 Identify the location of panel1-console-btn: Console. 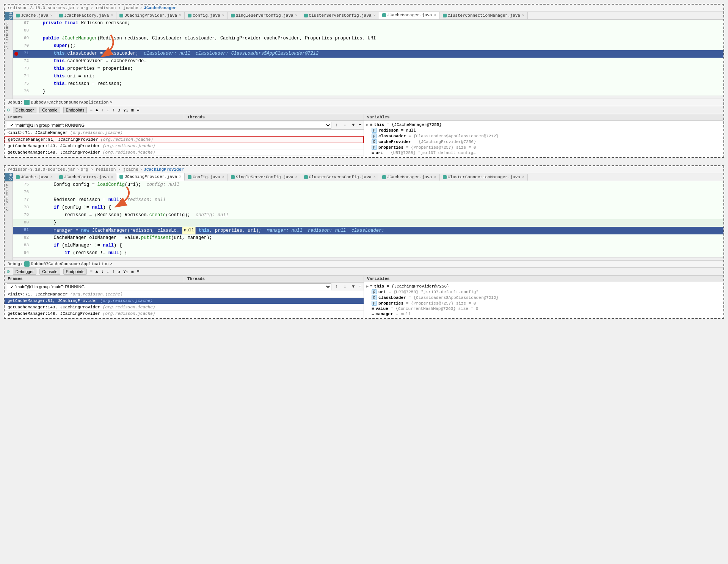
(50, 110).